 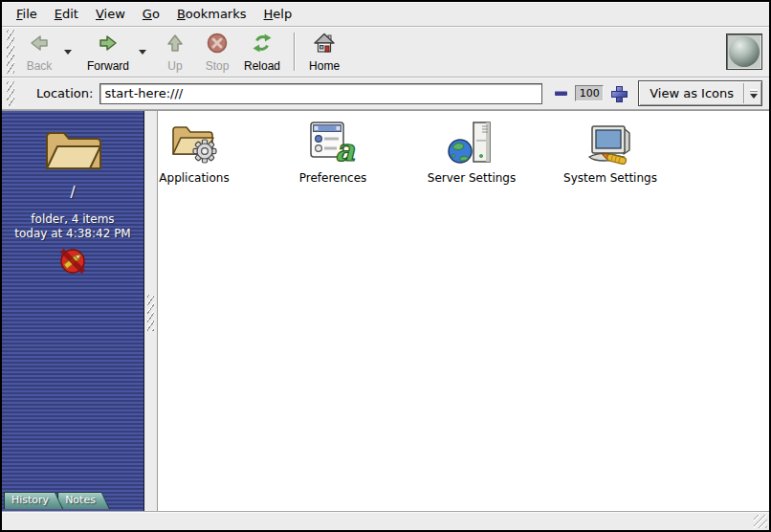 I want to click on computer-with-tool-icon, so click(x=610, y=144).